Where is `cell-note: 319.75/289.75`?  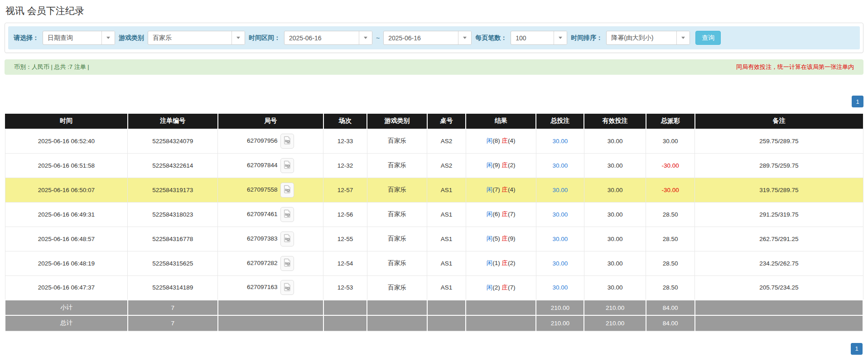 cell-note: 319.75/289.75 is located at coordinates (779, 190).